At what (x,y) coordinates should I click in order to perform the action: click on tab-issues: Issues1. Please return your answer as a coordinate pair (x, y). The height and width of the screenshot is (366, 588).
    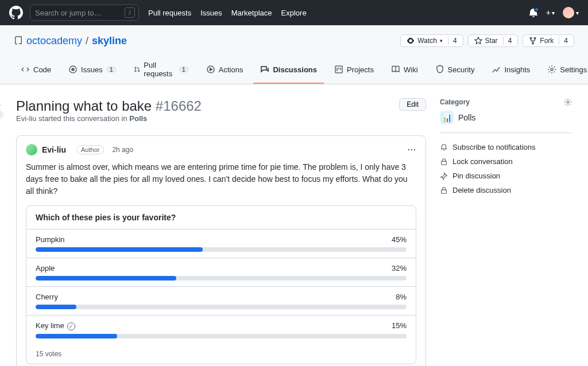
    Looking at the image, I should click on (92, 70).